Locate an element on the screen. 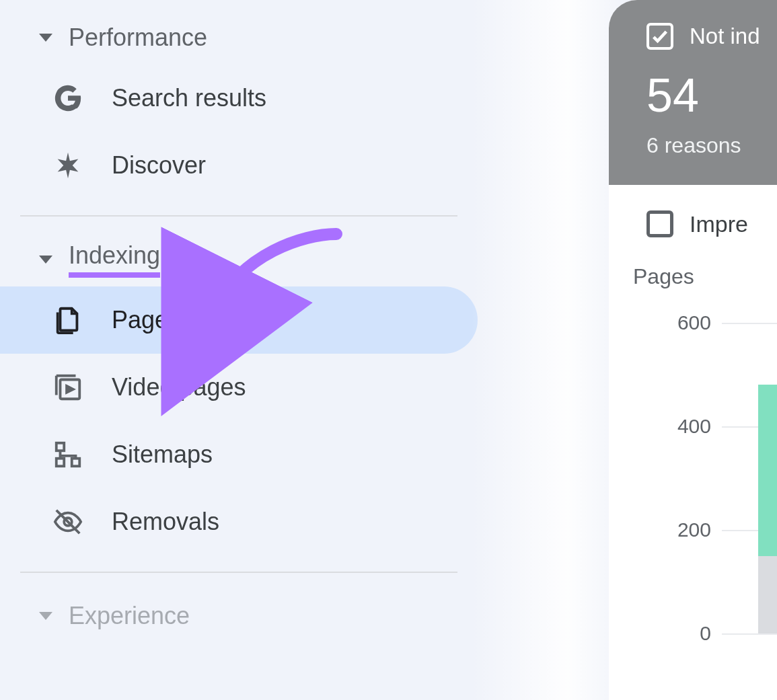 The width and height of the screenshot is (777, 700). not-indexed-count: 54 is located at coordinates (712, 95).